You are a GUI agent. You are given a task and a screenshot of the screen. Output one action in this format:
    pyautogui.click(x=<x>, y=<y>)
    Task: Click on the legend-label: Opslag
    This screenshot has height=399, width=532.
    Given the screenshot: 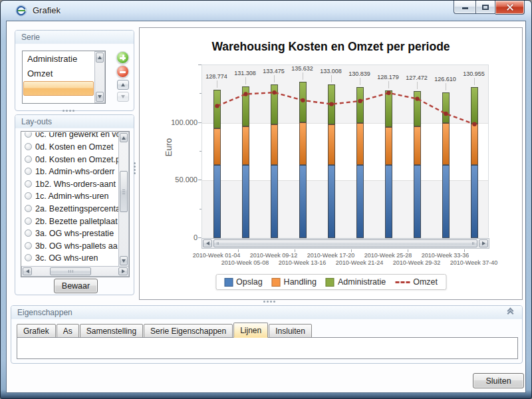 What is the action you would take?
    pyautogui.click(x=249, y=282)
    